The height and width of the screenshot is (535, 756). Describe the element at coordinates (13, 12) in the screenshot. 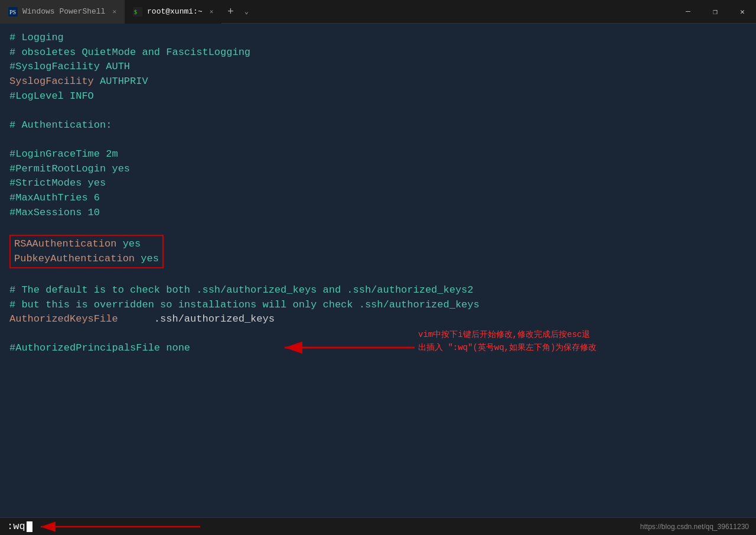

I see `svg-text: PS` at that location.